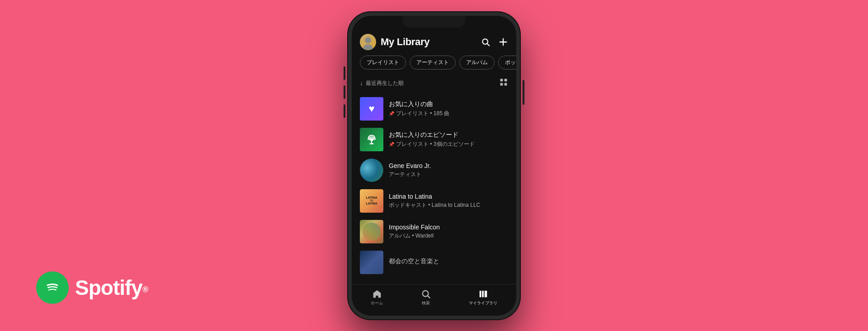  I want to click on nav-home-label: ホーム, so click(377, 303).